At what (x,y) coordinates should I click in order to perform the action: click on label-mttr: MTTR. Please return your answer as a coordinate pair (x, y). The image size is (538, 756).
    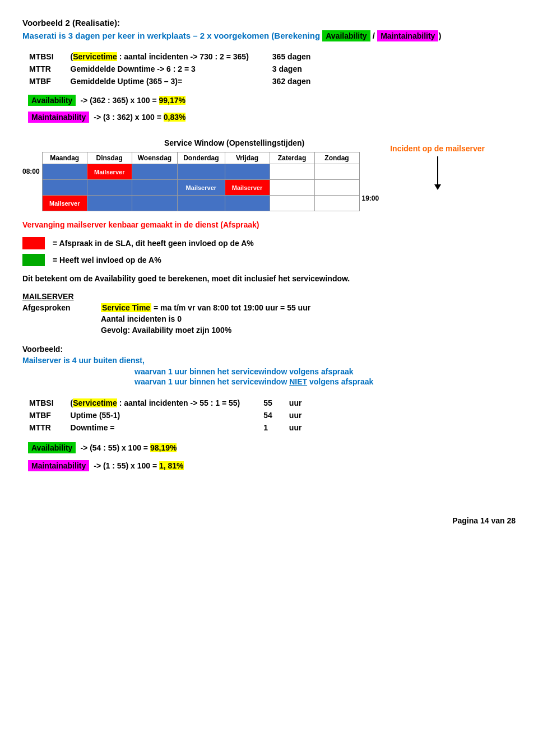
    Looking at the image, I should click on (44, 69).